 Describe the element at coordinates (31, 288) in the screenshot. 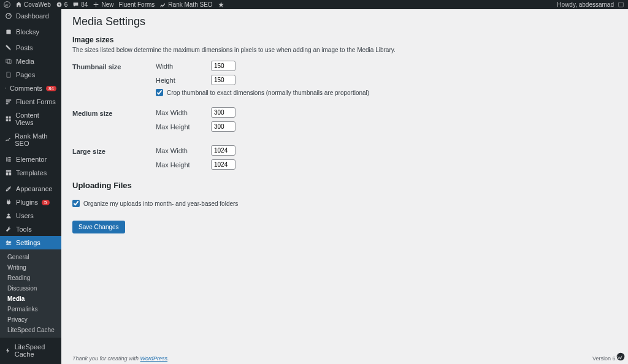

I see `submenu-discussion: Discussion` at that location.